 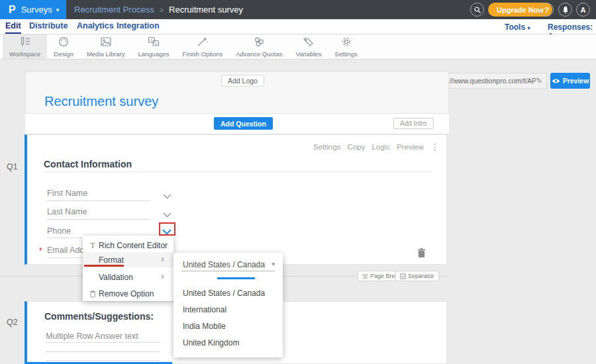 What do you see at coordinates (237, 93) in the screenshot?
I see `survey-header-card: Add Logo Recruitment survey` at bounding box center [237, 93].